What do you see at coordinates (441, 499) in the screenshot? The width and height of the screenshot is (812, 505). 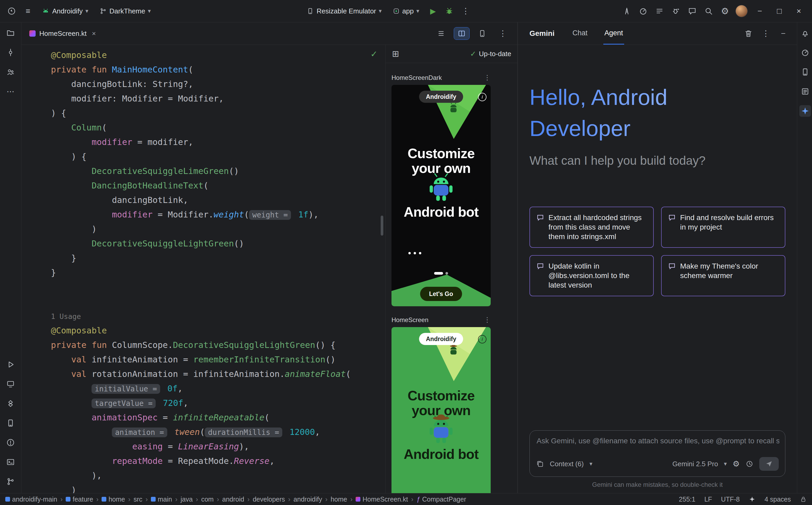 I see `breadcrumb-item: ƒCompactPager` at bounding box center [441, 499].